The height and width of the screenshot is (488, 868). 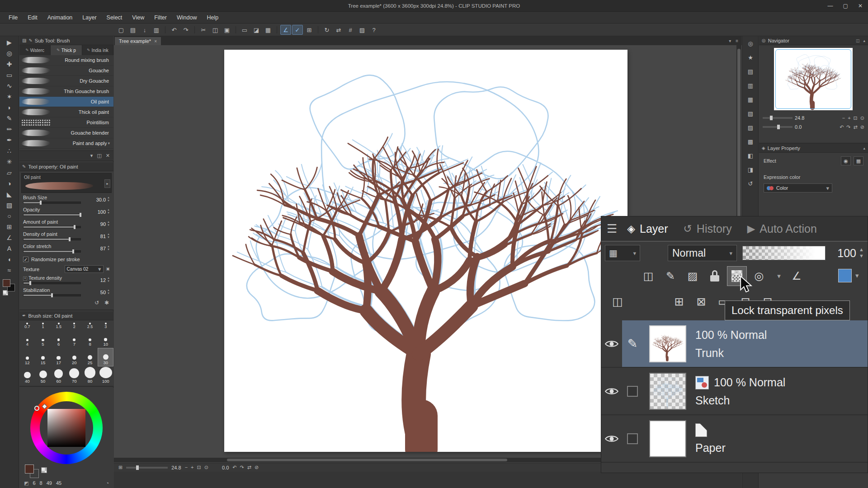 I want to click on tab-menu-icon: ≡, so click(x=737, y=41).